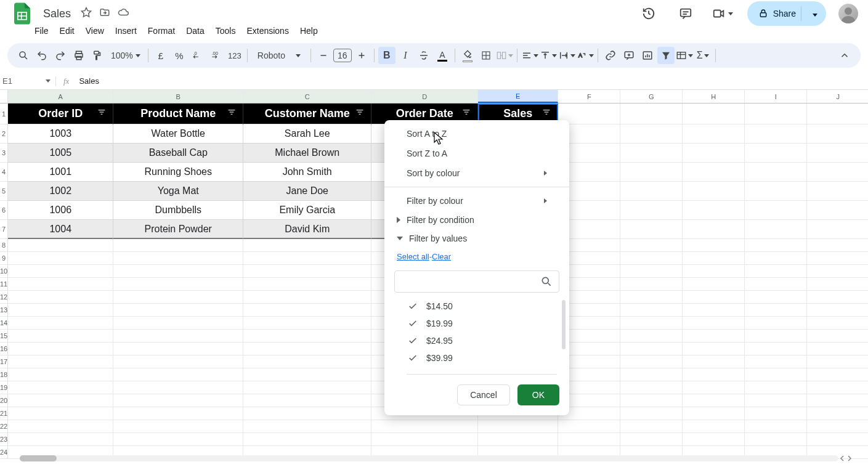 Image resolution: width=868 pixels, height=467 pixels. I want to click on row-header: 14, so click(4, 323).